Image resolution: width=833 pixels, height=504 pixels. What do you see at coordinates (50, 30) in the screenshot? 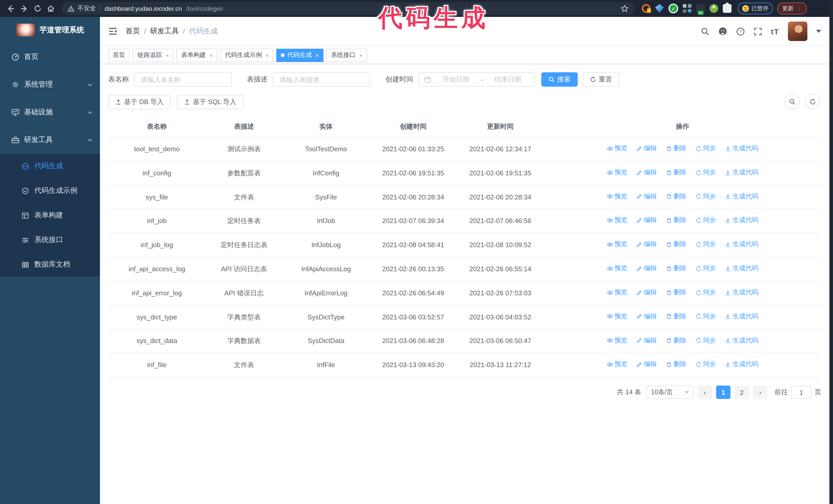
I see `app-logo: 芋道管理系统` at bounding box center [50, 30].